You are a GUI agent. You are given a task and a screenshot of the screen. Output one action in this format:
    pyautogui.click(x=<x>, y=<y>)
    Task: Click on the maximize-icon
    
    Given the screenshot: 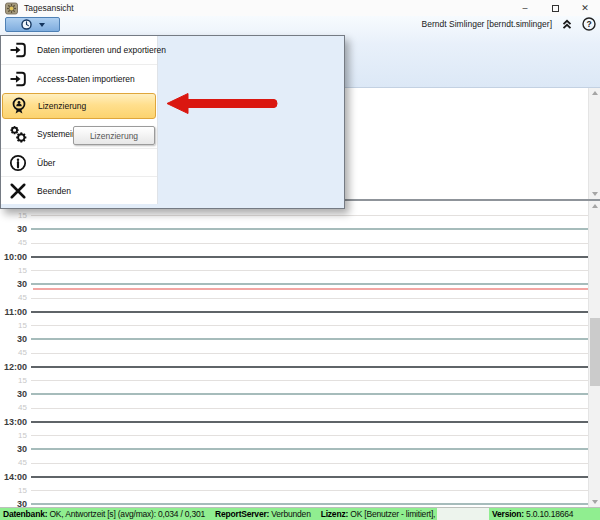 What is the action you would take?
    pyautogui.click(x=556, y=8)
    